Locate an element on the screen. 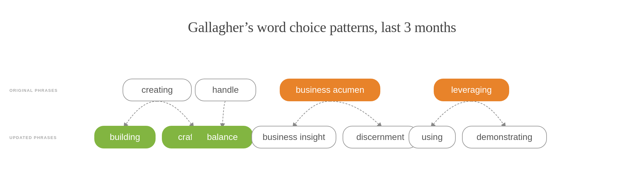 The image size is (644, 195). pill-balance: balance is located at coordinates (223, 137).